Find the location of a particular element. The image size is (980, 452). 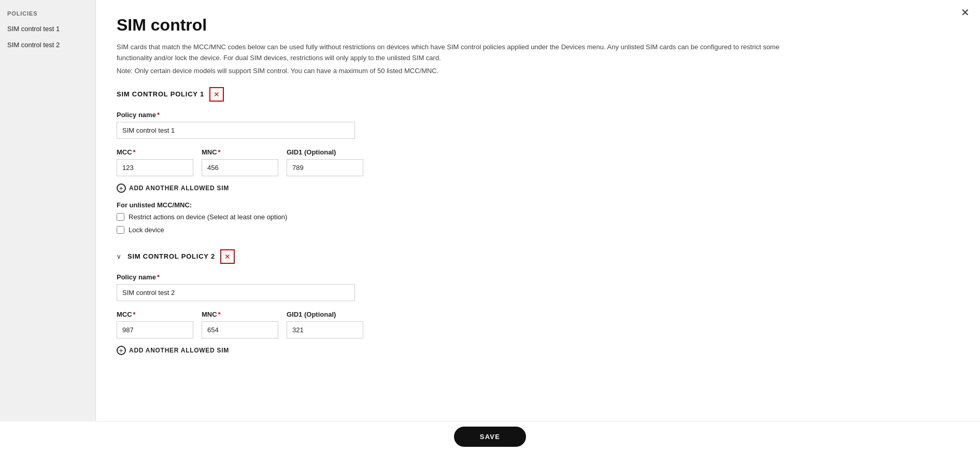

sidebar-header: POLICIES is located at coordinates (48, 13).